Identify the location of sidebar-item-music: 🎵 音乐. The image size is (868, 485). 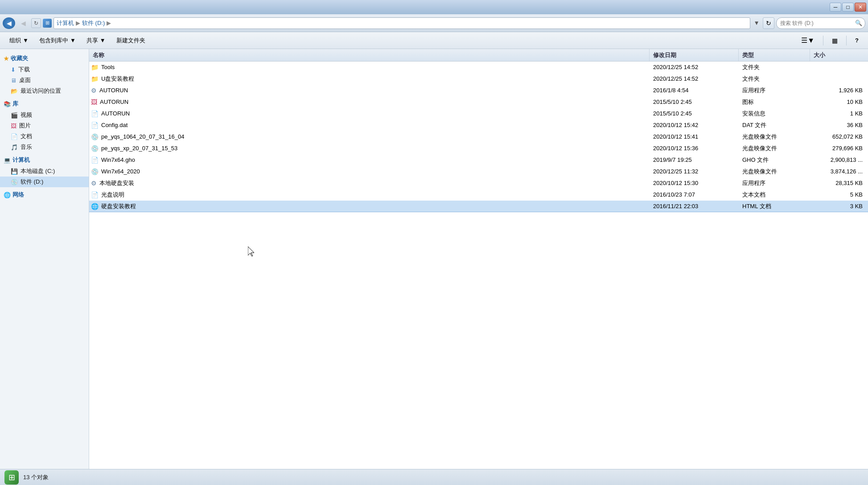
(45, 147).